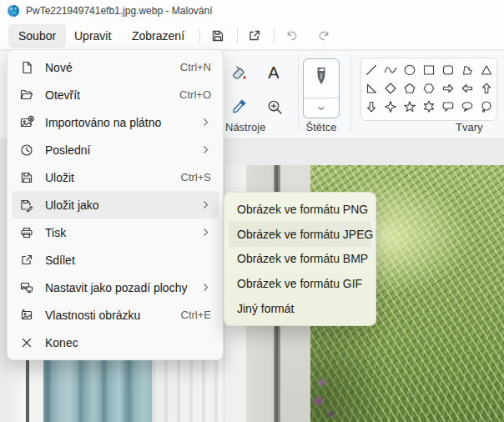 This screenshot has width=504, height=422. What do you see at coordinates (467, 70) in the screenshot?
I see `shape-polygon` at bounding box center [467, 70].